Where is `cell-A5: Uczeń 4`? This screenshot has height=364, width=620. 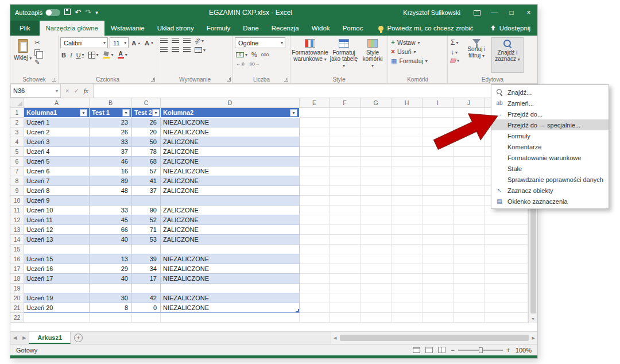 cell-A5: Uczeń 4 is located at coordinates (57, 152).